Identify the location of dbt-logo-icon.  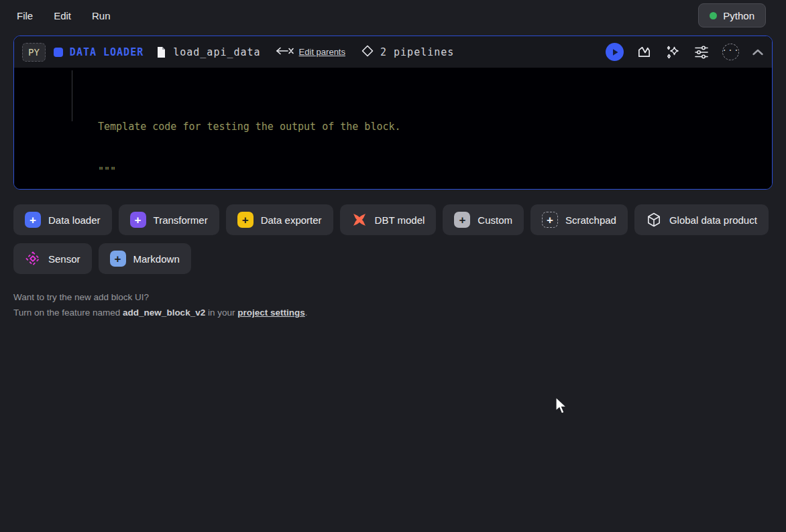
(359, 220).